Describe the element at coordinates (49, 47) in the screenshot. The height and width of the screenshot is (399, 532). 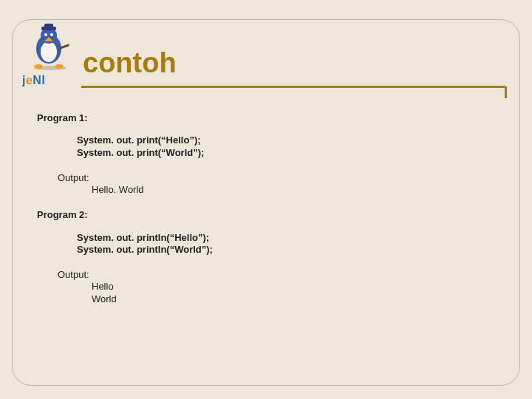
I see `mascot-logo-icon` at that location.